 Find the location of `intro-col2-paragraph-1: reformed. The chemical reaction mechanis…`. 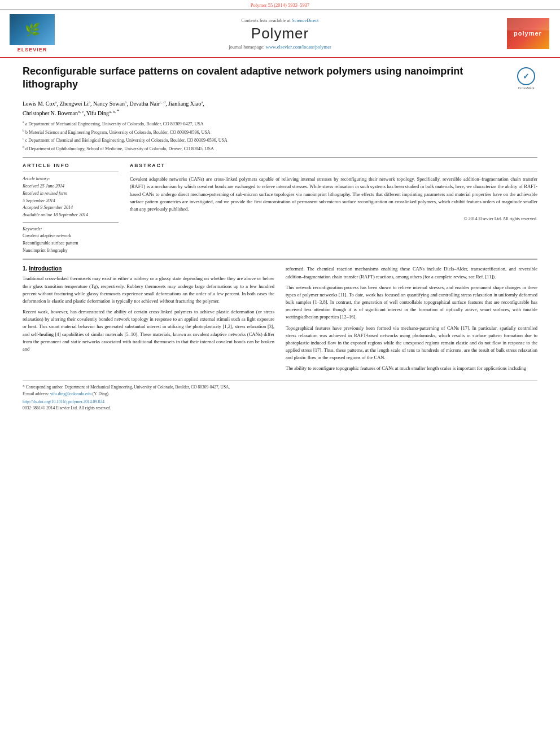

intro-col2-paragraph-1: reformed. The chemical reaction mechanis… is located at coordinates (412, 273).